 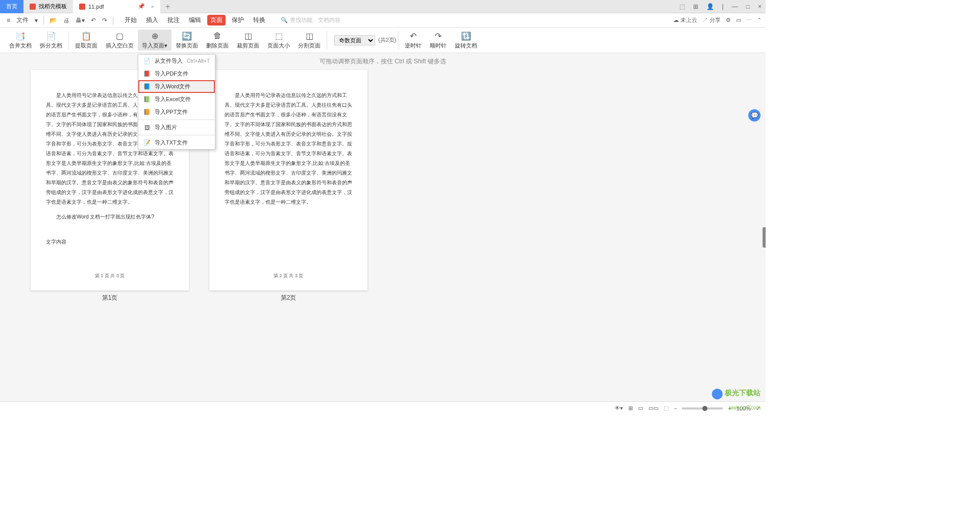 I want to click on single-view-icon: ▭, so click(x=641, y=408).